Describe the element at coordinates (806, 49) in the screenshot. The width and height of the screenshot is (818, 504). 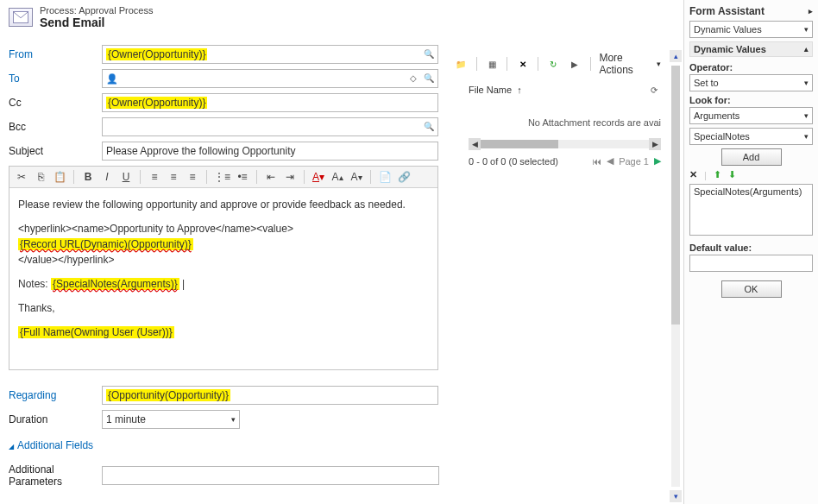
I see `collapse-icon: ▴` at that location.